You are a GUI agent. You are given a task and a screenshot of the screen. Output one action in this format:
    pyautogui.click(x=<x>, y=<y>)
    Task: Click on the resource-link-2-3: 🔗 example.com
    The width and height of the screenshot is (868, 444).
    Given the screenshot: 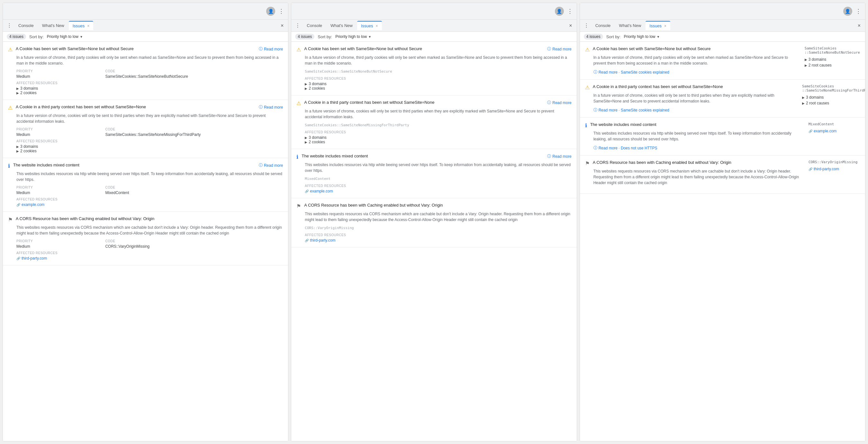 What is the action you would take?
    pyautogui.click(x=438, y=191)
    